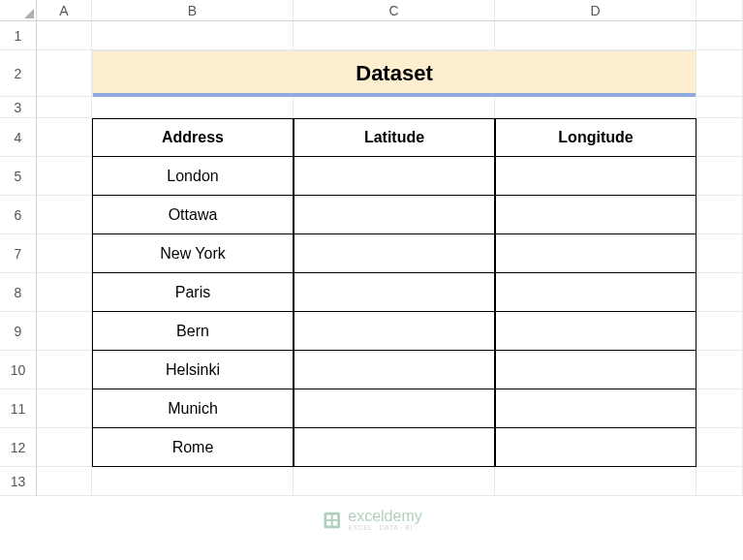 This screenshot has width=743, height=560. I want to click on col-header-blank, so click(720, 11).